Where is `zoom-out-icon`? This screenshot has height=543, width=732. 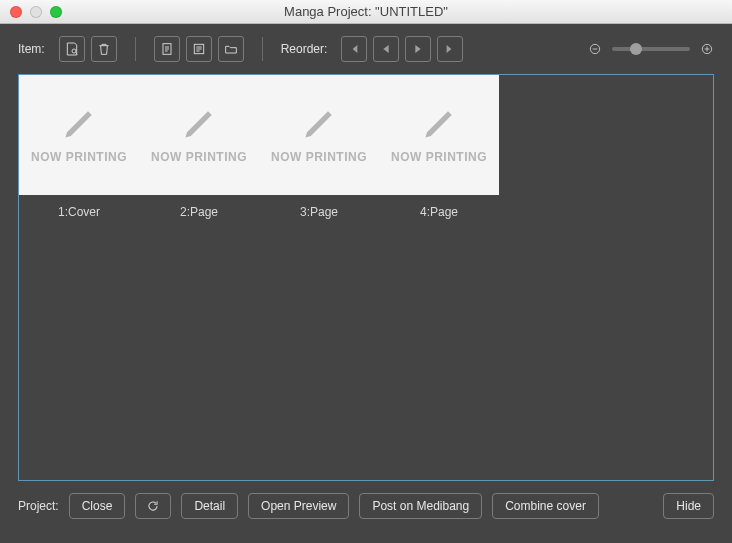 zoom-out-icon is located at coordinates (595, 49).